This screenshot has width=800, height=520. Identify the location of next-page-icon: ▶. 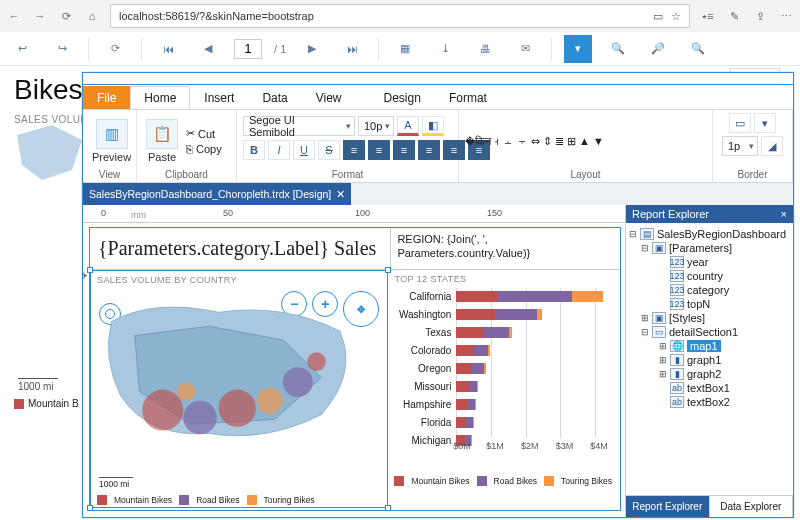
(312, 49).